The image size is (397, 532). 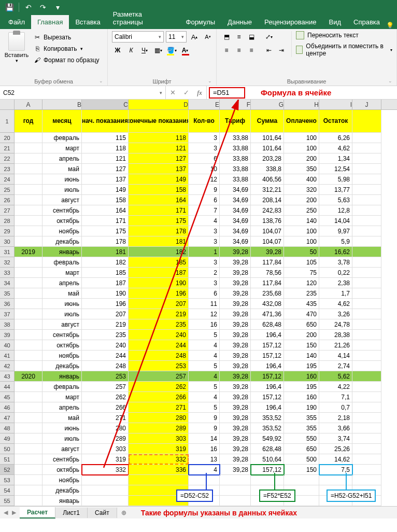 I want to click on cell: 195, so click(x=302, y=366).